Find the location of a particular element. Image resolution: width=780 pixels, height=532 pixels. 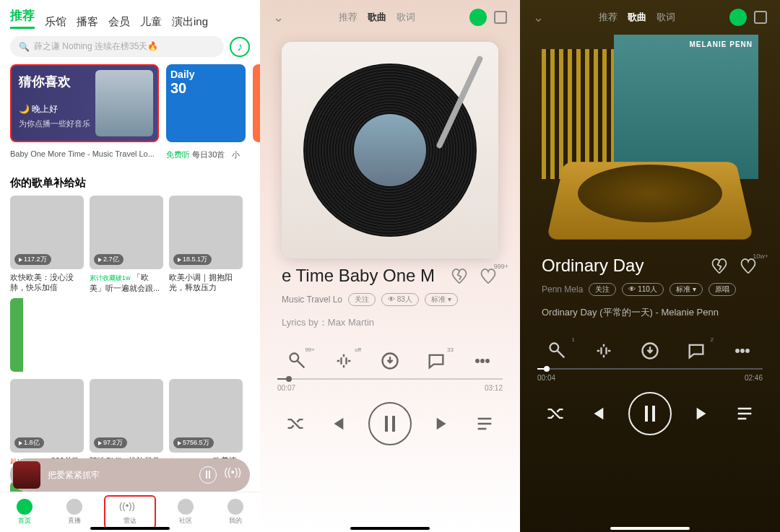

like-count: 10w+ is located at coordinates (760, 256).